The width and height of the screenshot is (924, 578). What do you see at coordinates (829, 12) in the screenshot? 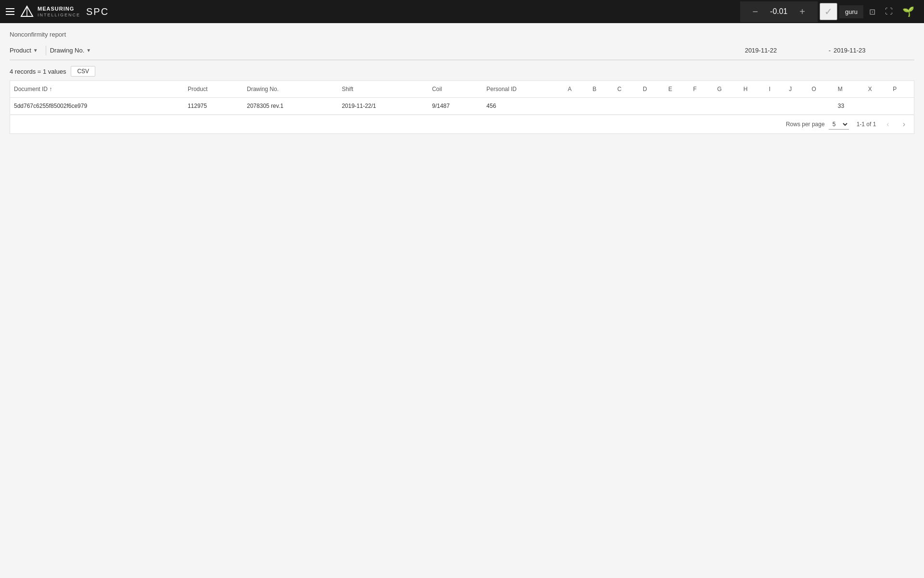
I see `check-button: ✓` at bounding box center [829, 12].